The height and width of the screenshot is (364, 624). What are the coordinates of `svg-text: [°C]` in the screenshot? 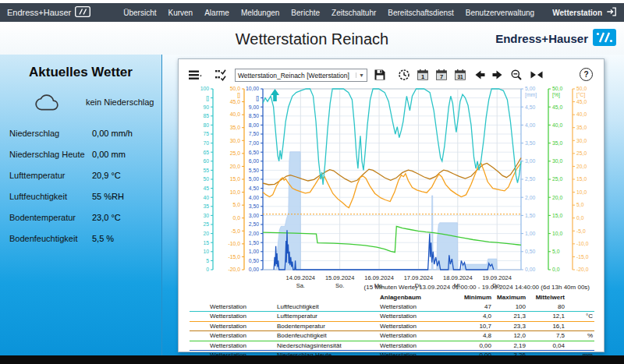 It's located at (581, 95).